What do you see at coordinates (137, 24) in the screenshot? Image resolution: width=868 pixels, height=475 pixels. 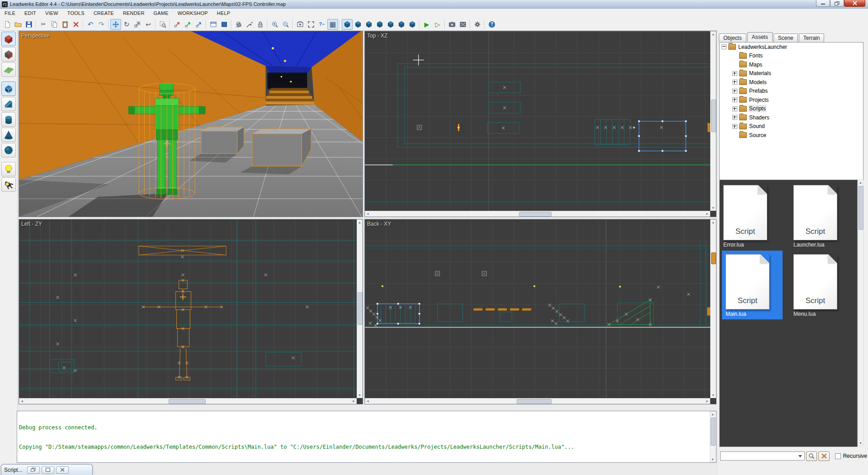 I see `scale-tool-button` at bounding box center [137, 24].